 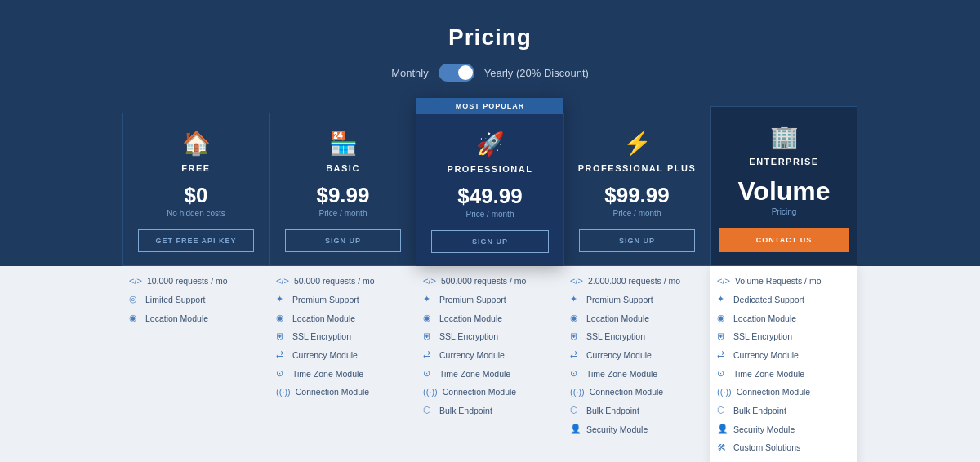 I want to click on plan-name-free: FREE, so click(x=196, y=168).